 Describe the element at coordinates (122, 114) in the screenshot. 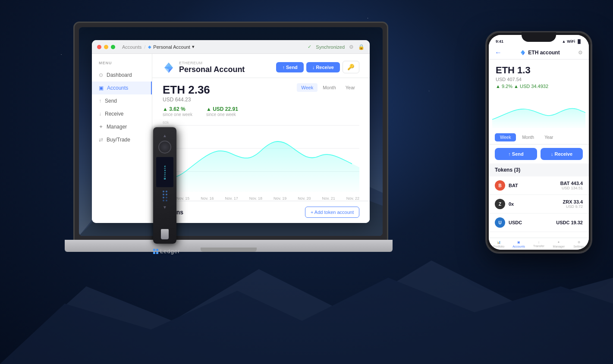

I see `sidebar-item-receive: ↓ Receive` at that location.